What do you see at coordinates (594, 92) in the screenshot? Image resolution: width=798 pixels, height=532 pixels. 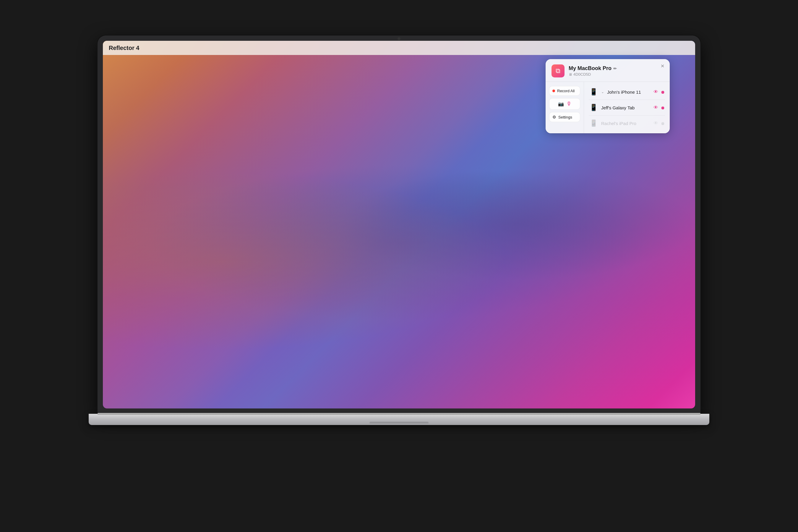 I see `iphone-icon: 📱` at bounding box center [594, 92].